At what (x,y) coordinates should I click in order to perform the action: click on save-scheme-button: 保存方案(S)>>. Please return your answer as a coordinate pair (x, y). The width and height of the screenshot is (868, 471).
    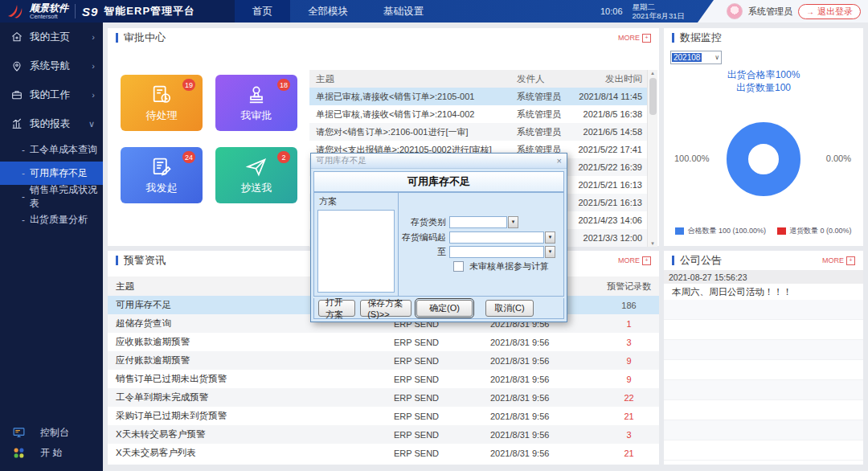
    Looking at the image, I should click on (386, 309).